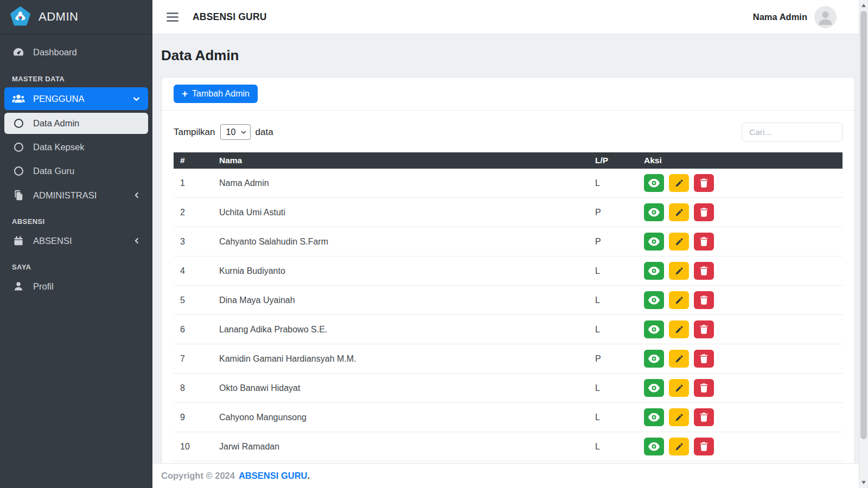 The width and height of the screenshot is (868, 488). Describe the element at coordinates (216, 94) in the screenshot. I see `add-admin-button: + Tambah Admin` at that location.